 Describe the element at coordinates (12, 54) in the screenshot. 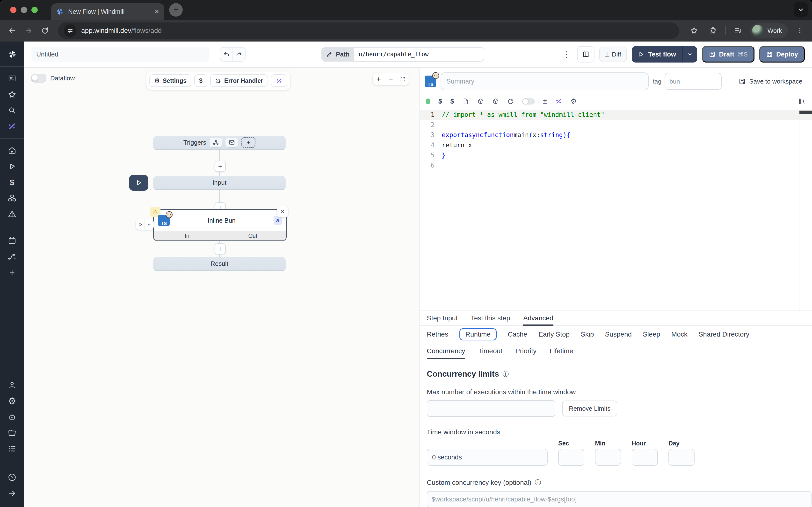

I see `windmill-logo` at that location.